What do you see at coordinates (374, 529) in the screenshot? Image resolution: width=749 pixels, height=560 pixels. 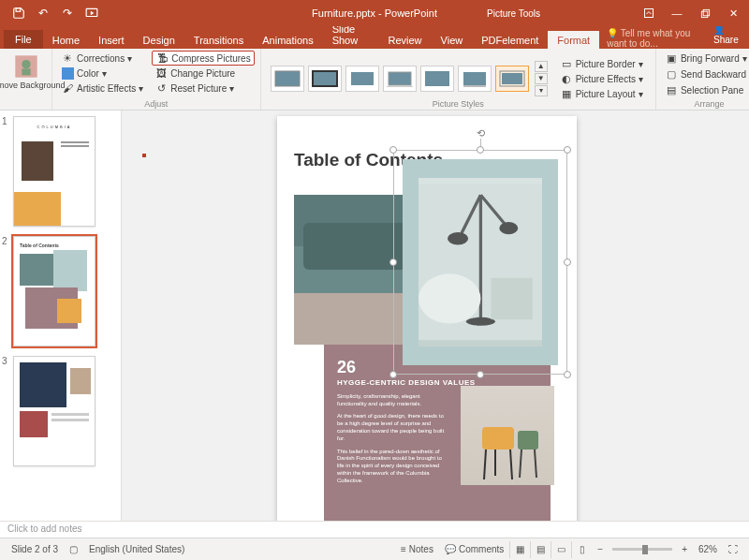 I see `notes-pane: Click to add notes` at bounding box center [374, 529].